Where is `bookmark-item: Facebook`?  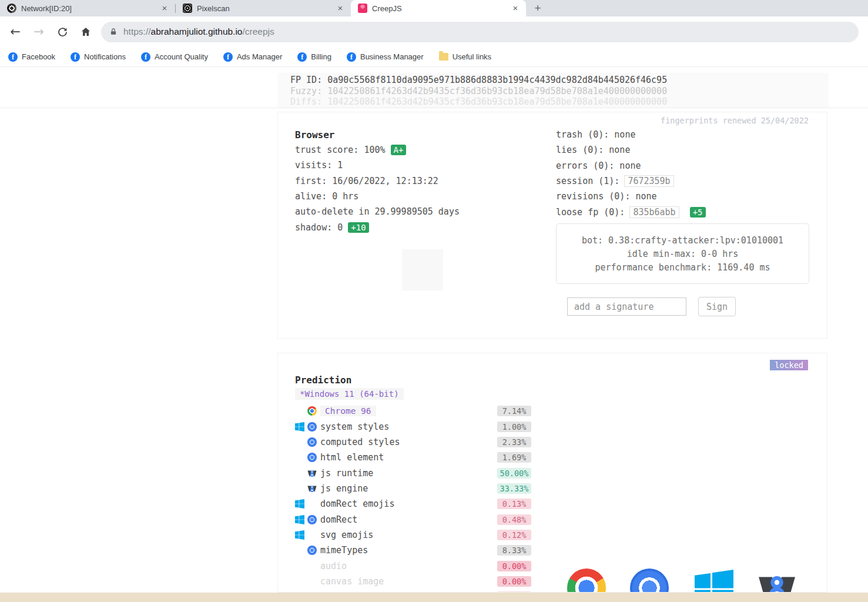
bookmark-item: Facebook is located at coordinates (32, 57).